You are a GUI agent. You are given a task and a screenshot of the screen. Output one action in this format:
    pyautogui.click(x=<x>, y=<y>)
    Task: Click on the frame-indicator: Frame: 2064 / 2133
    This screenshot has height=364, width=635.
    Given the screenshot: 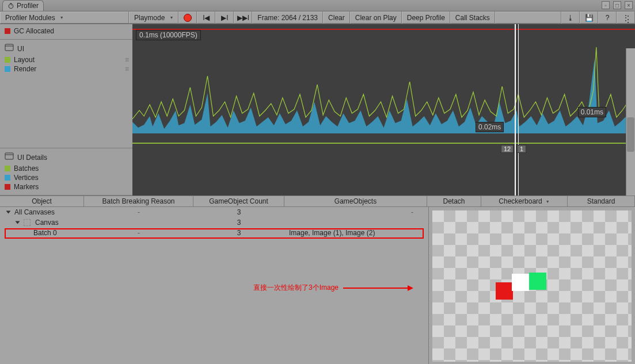 What is the action you would take?
    pyautogui.click(x=288, y=17)
    